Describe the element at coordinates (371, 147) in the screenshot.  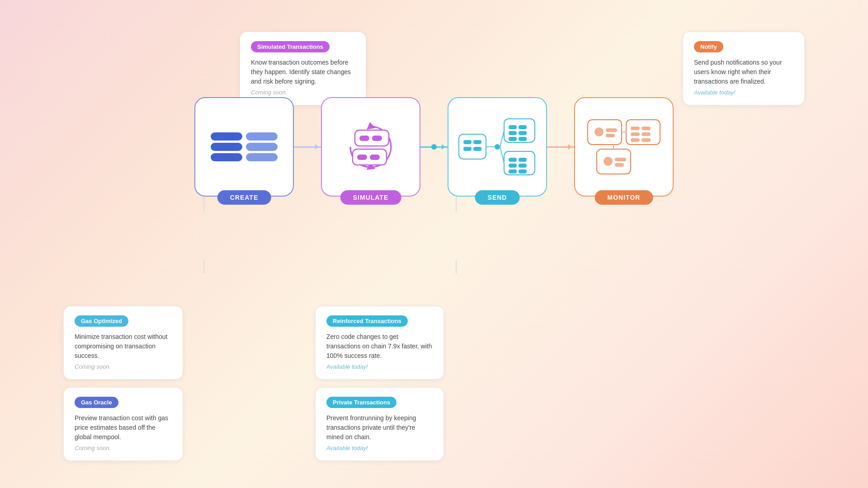
I see `simulate-svg` at that location.